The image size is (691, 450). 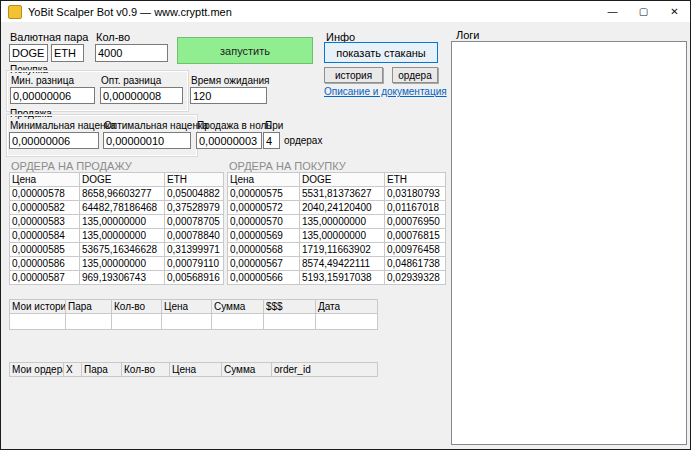 What do you see at coordinates (288, 166) in the screenshot?
I see `buy-orders-title: ОРДЕРА НА ПОКУПКУ` at bounding box center [288, 166].